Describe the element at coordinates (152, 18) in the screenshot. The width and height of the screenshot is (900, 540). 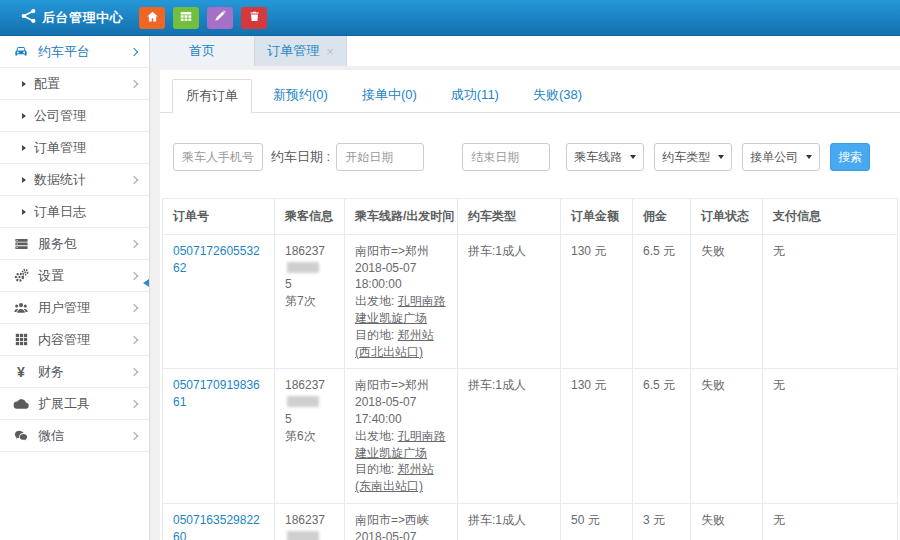
I see `home-icon` at that location.